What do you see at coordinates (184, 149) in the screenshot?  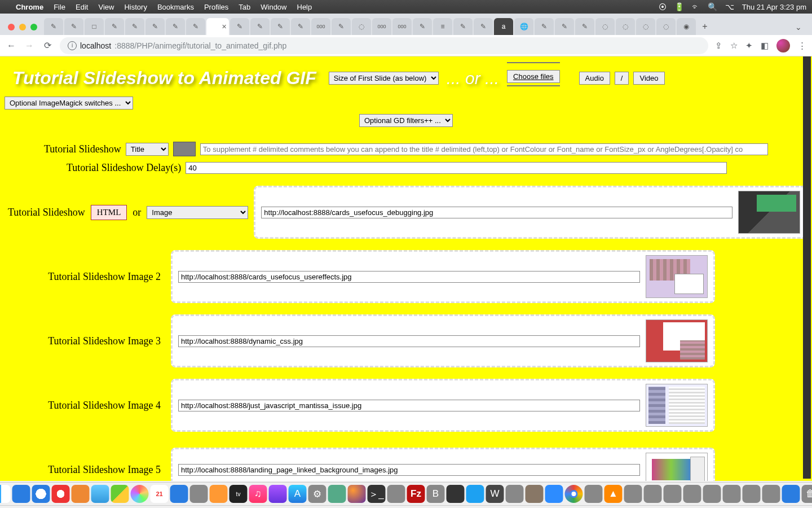 I see `color-picker` at bounding box center [184, 149].